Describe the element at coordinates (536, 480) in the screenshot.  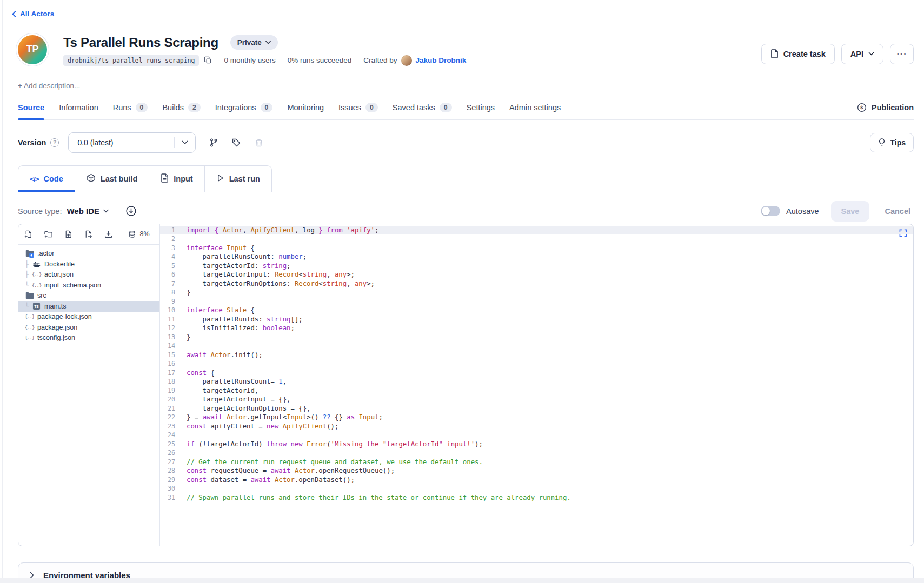
I see `code-line: 29const dataset = await Actor.openDatase…` at that location.